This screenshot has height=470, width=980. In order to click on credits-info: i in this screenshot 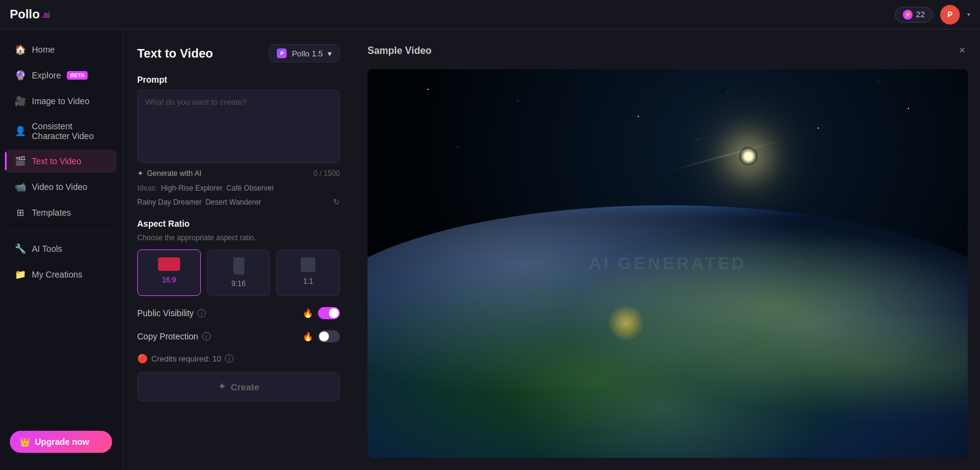, I will do `click(229, 358)`.